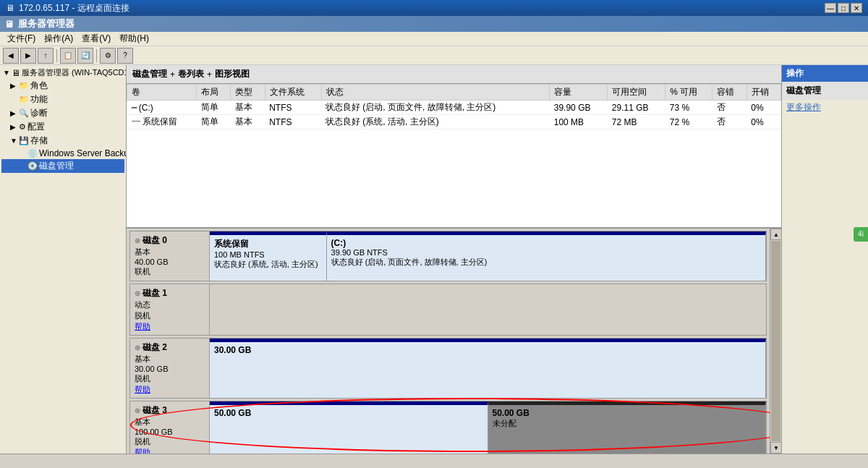  I want to click on partition-3-1: 50.00 GB 未分配, so click(628, 427).